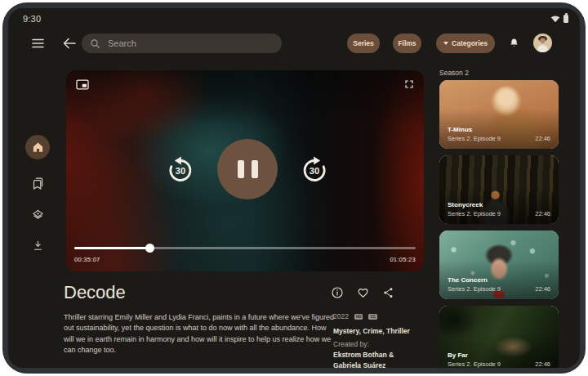 The height and width of the screenshot is (376, 588). What do you see at coordinates (555, 19) in the screenshot?
I see `wifi-icon` at bounding box center [555, 19].